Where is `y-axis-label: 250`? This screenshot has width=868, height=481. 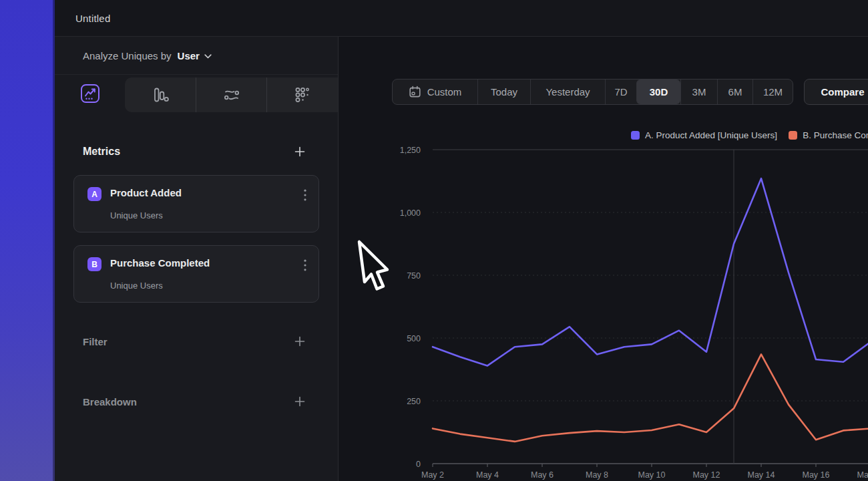
y-axis-label: 250 is located at coordinates (414, 402).